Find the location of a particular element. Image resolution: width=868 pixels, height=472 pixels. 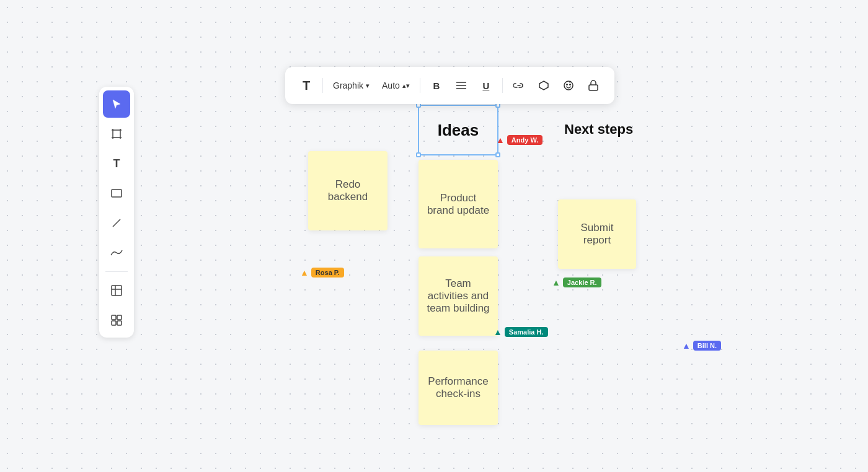

tag-button is located at coordinates (544, 85).